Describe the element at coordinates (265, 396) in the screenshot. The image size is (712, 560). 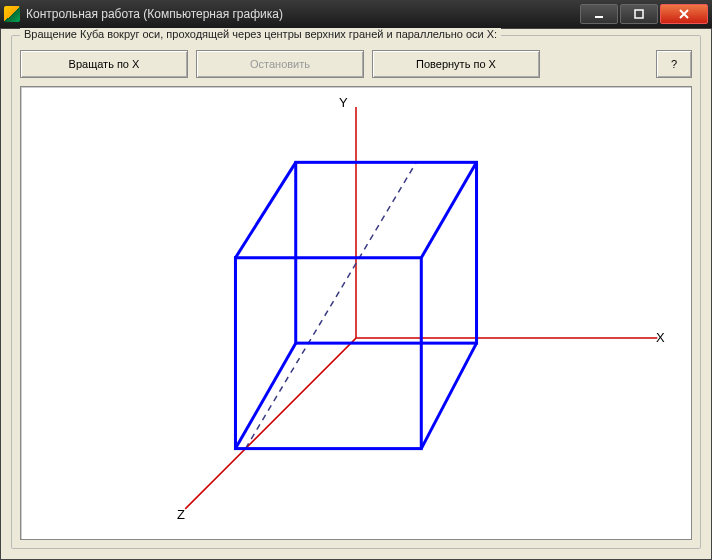
I see `cube-edge-bl` at that location.